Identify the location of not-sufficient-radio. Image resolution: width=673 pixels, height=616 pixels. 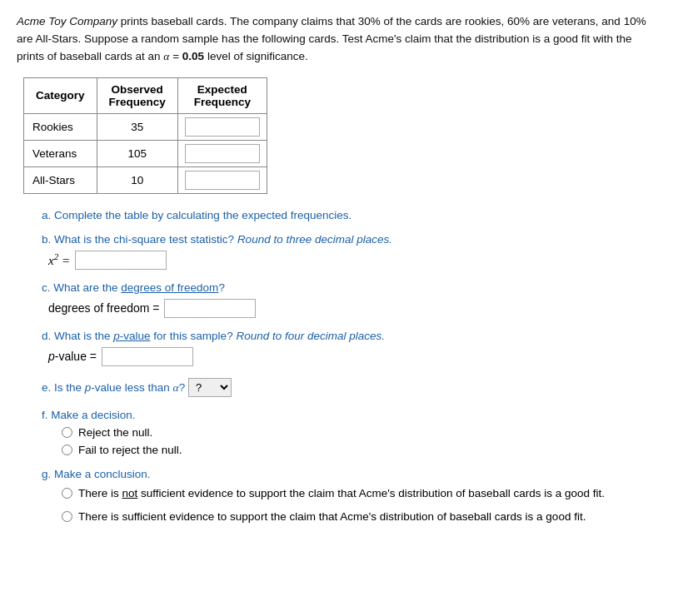
(67, 493).